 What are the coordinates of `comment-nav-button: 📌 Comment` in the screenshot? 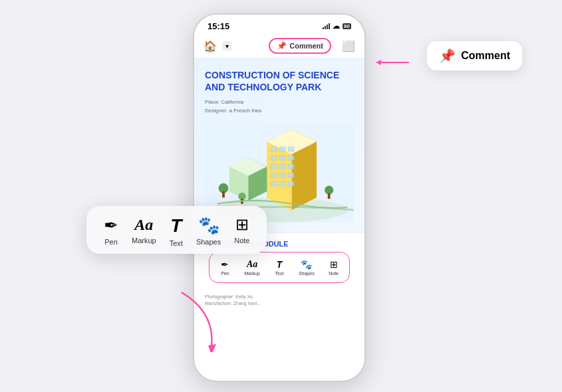 It's located at (300, 46).